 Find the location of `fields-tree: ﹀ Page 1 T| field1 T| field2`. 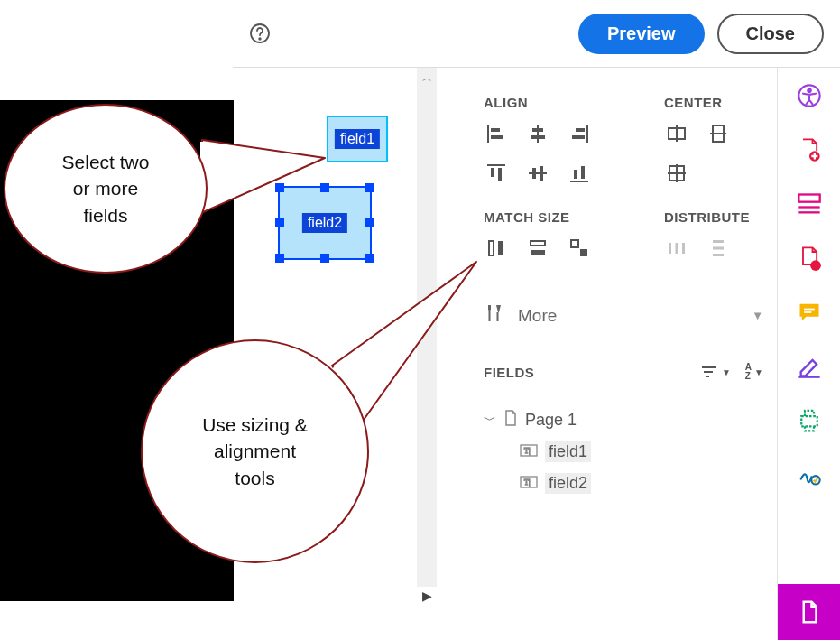

fields-tree: ﹀ Page 1 T| field1 T| field2 is located at coordinates (623, 451).